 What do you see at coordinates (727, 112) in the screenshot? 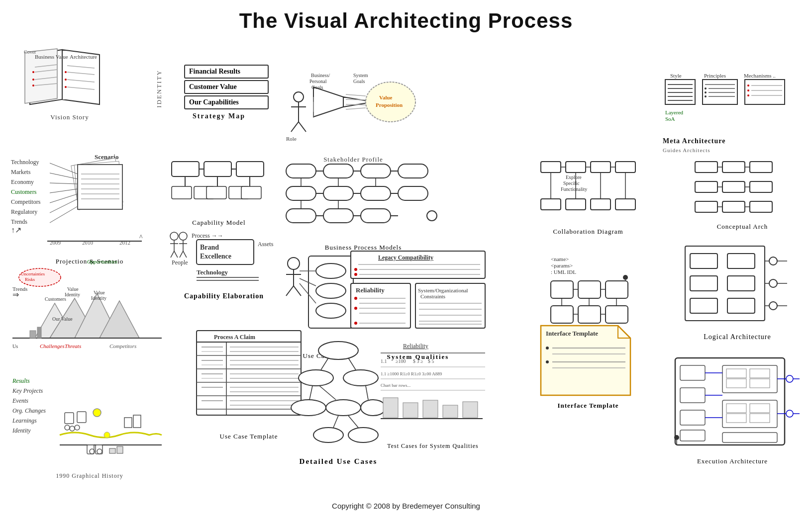
I see `meta-arch-section: Style Principles Mechanisms .. Layered S…` at bounding box center [727, 112].